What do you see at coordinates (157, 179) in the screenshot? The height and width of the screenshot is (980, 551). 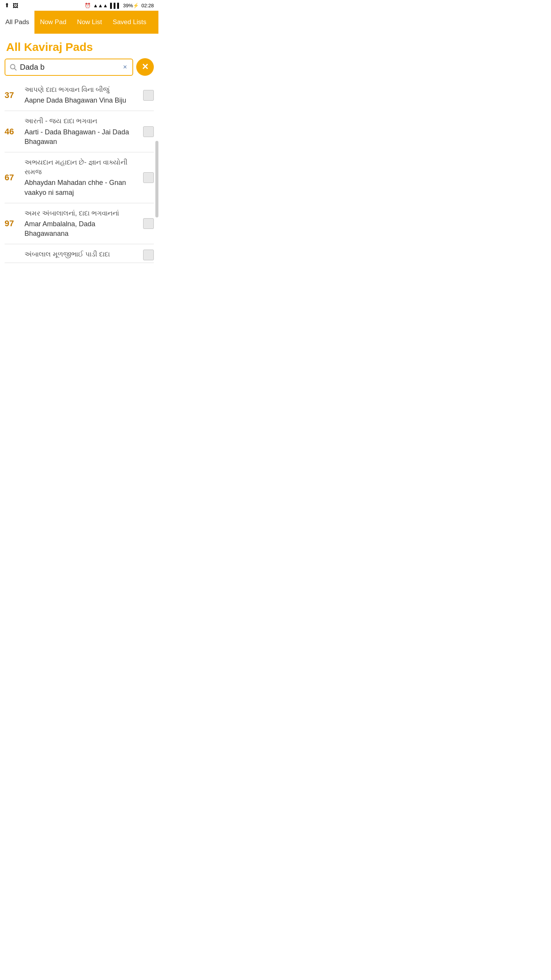 I see `scroll-indicator` at bounding box center [157, 179].